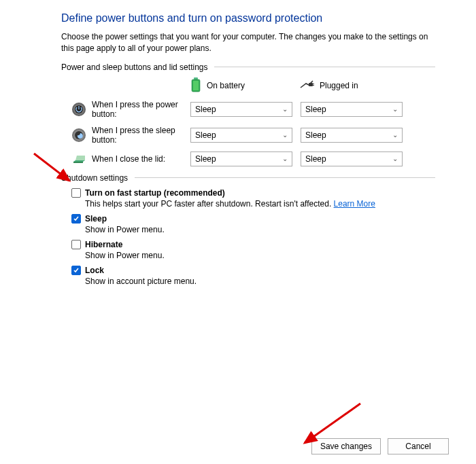 The height and width of the screenshot is (464, 476). What do you see at coordinates (241, 135) in the screenshot?
I see `sleep-button-battery-select: Sleep ⌄` at bounding box center [241, 135].